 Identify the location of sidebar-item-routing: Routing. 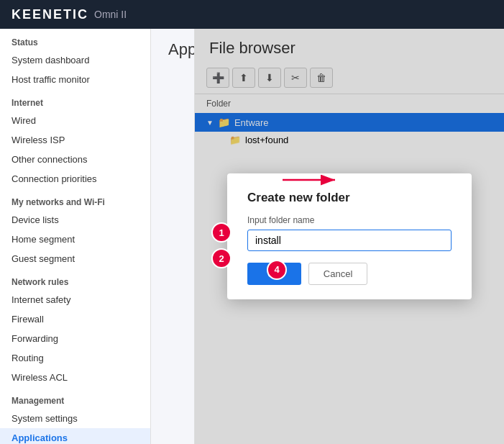
(75, 358).